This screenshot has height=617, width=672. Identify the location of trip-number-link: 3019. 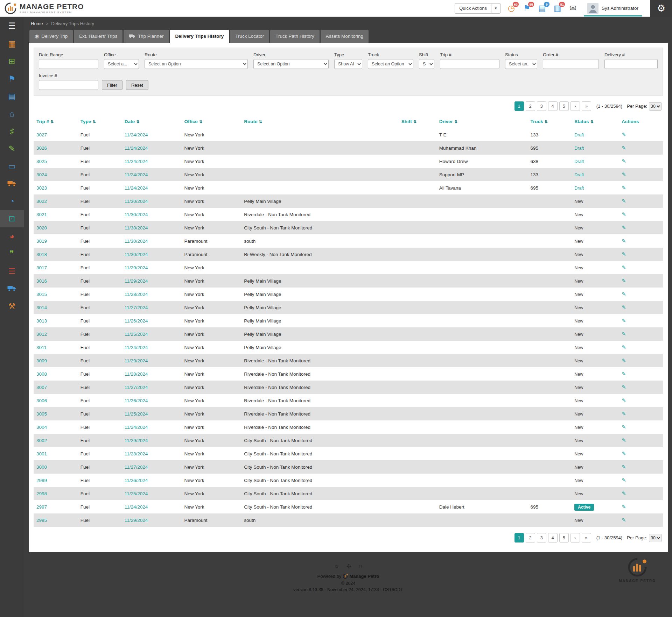
(42, 241).